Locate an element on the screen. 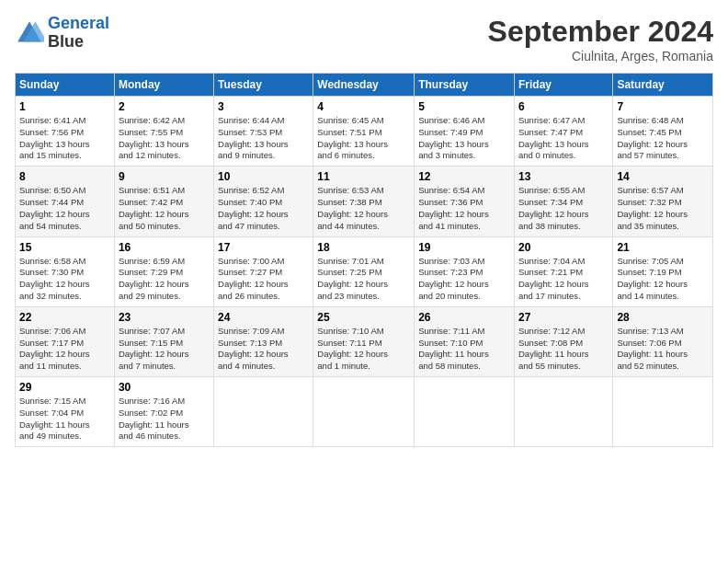 This screenshot has width=728, height=563. day-number: 14 is located at coordinates (663, 177).